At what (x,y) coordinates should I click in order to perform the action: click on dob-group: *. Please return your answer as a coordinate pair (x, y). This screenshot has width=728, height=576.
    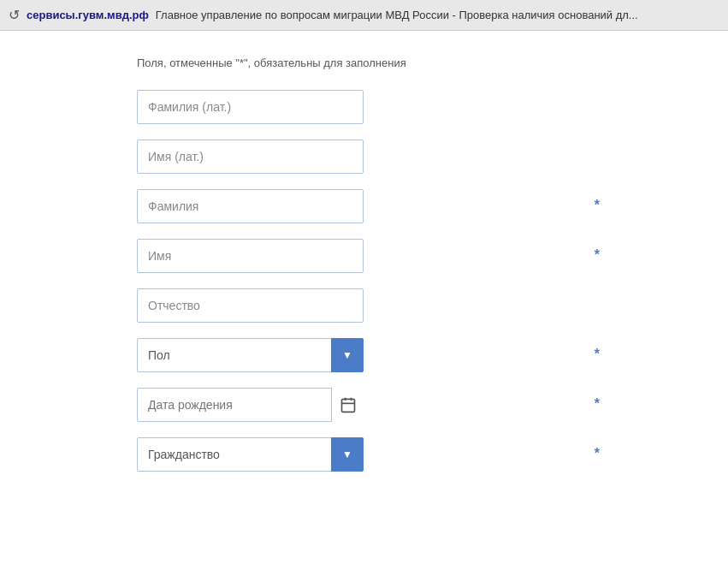
    Looking at the image, I should click on (364, 405).